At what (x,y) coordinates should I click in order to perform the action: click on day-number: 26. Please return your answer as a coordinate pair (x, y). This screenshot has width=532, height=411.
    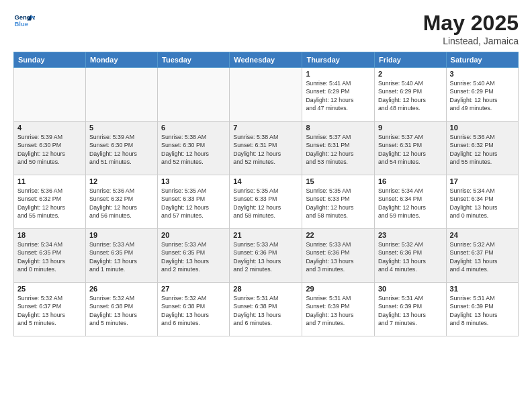
    Looking at the image, I should click on (122, 289).